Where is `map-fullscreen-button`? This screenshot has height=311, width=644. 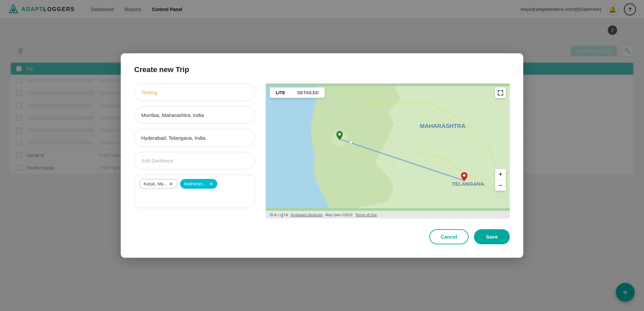
map-fullscreen-button is located at coordinates (500, 93).